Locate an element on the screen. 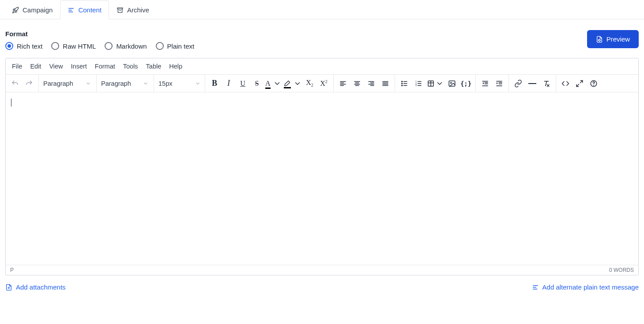 Image resolution: width=644 pixels, height=324 pixels. strikethrough-button: S is located at coordinates (257, 84).